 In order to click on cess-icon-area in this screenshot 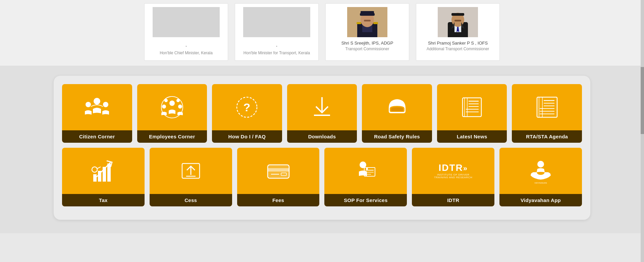, I will do `click(191, 171)`.